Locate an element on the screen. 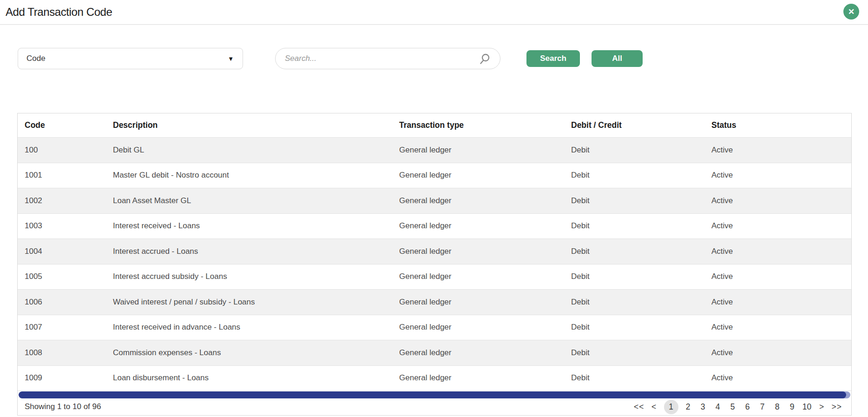  close-icon: ✕ is located at coordinates (851, 12).